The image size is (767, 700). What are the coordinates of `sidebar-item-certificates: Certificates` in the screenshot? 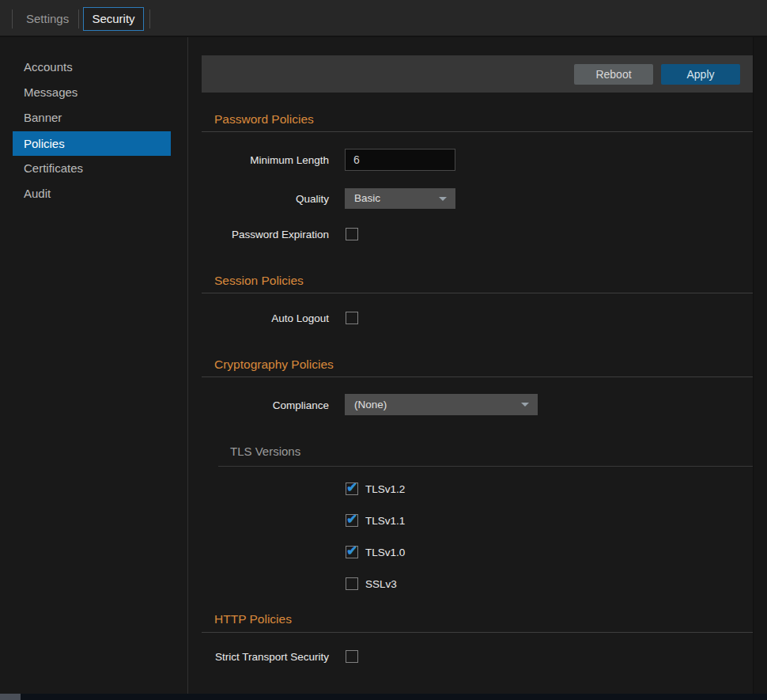 It's located at (93, 168).